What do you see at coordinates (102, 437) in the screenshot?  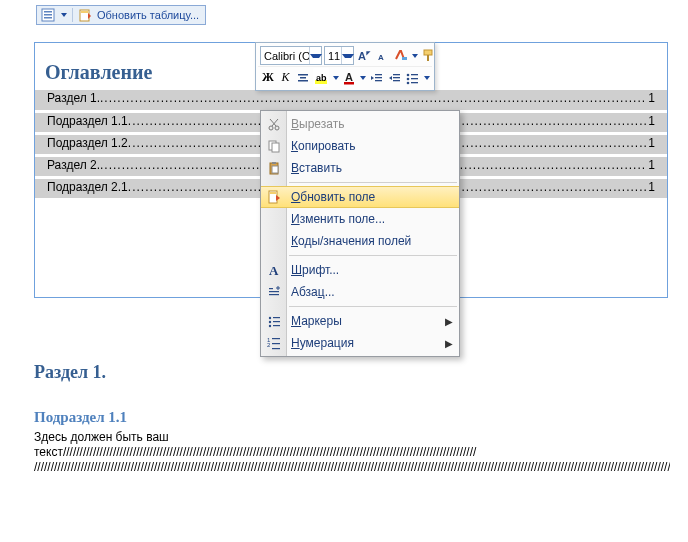 I see `body-intro-text: Здесь должен быть ваш` at bounding box center [102, 437].